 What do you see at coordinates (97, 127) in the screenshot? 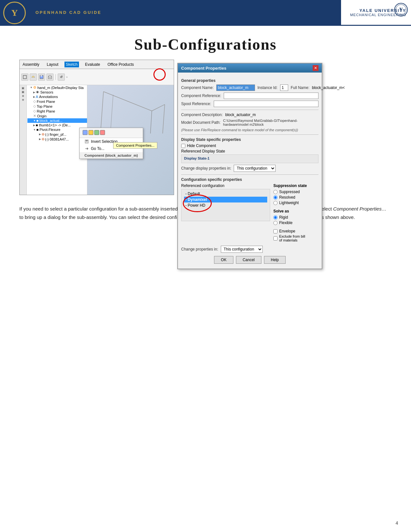
I see `solidworks-panel: Assembly Layout Sketch Evaluate Office P…` at bounding box center [97, 127].